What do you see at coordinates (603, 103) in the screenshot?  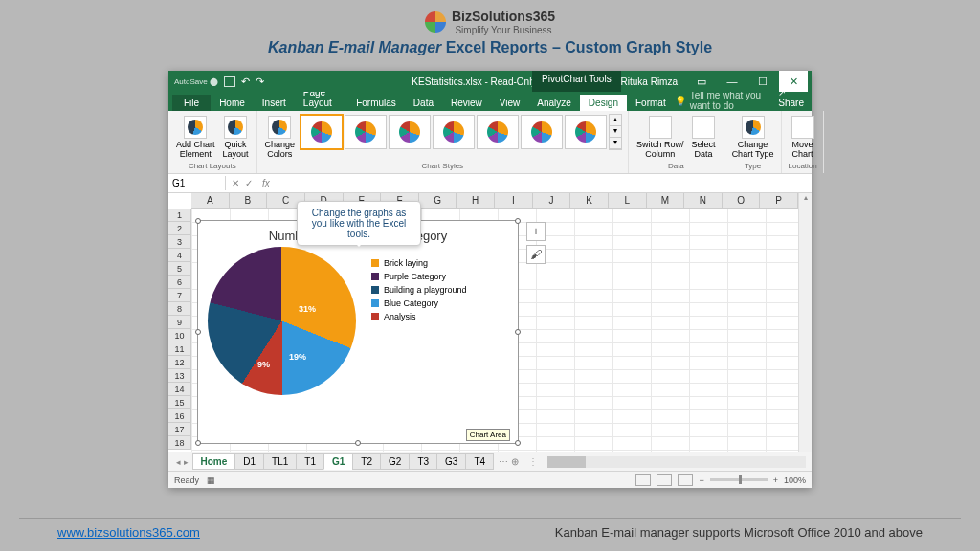 I see `tab-design: Design` at bounding box center [603, 103].